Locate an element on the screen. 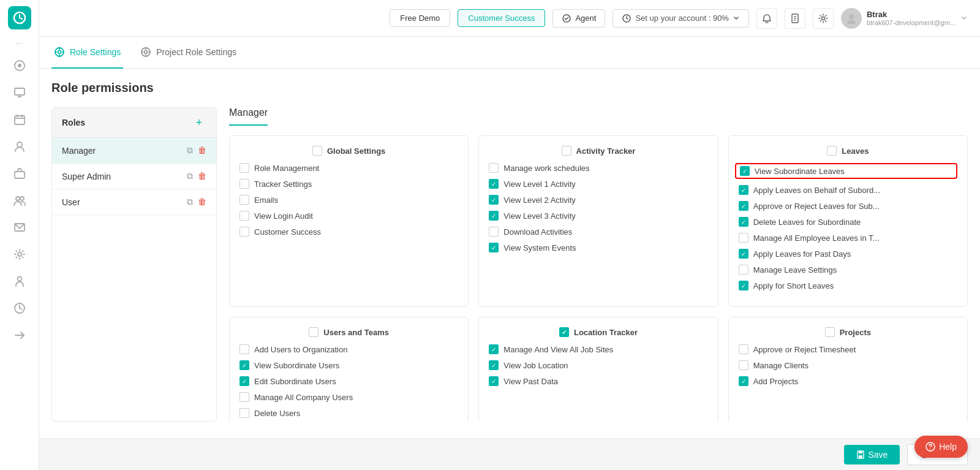 The image size is (980, 470). add-role-button: + is located at coordinates (199, 123).